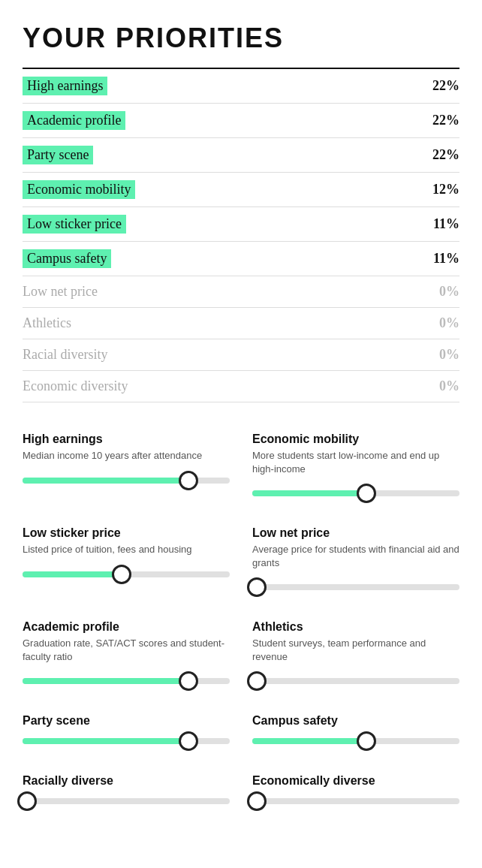 This screenshot has width=482, height=868. Describe the element at coordinates (126, 562) in the screenshot. I see `slider-card-low-sticker-price: Low sticker priceListed price of tuition…` at that location.